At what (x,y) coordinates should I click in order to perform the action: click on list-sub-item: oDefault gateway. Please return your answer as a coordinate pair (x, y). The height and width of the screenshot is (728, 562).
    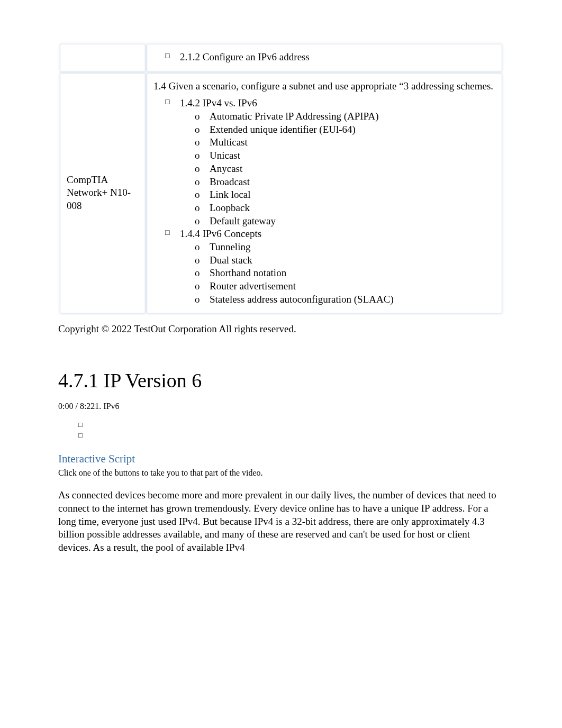
    Looking at the image, I should click on (324, 221).